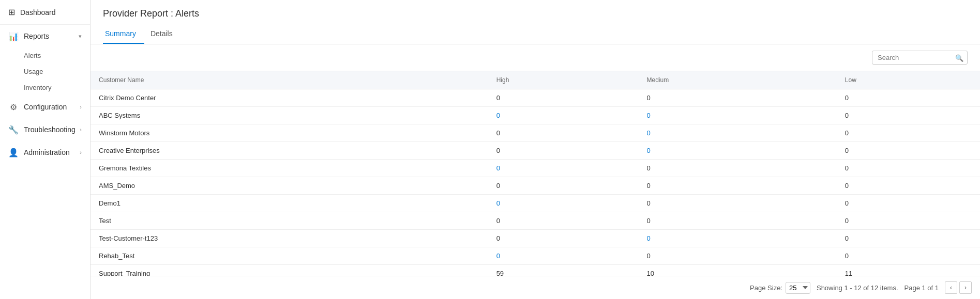  Describe the element at coordinates (535, 221) in the screenshot. I see `table-row: Test000` at that location.